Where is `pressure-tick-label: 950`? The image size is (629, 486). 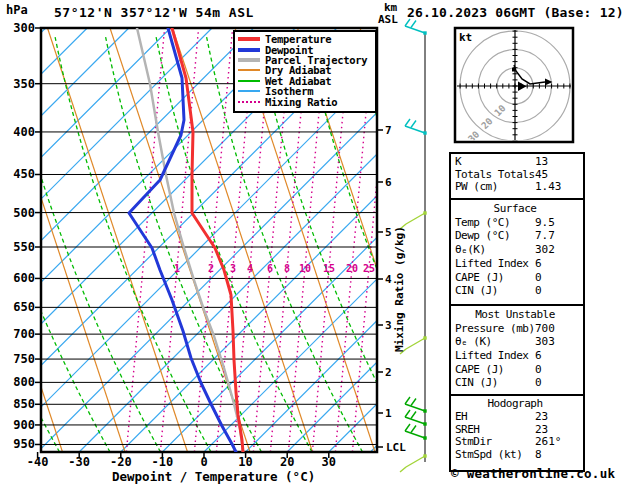
pressure-tick-label: 950 is located at coordinates (20, 444).